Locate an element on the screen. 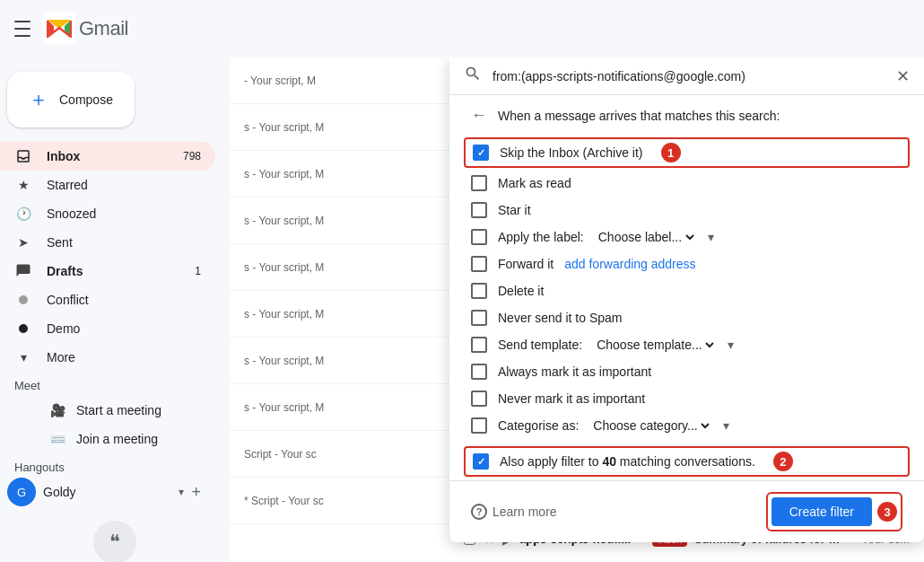  sent-label: Sent is located at coordinates (124, 242).